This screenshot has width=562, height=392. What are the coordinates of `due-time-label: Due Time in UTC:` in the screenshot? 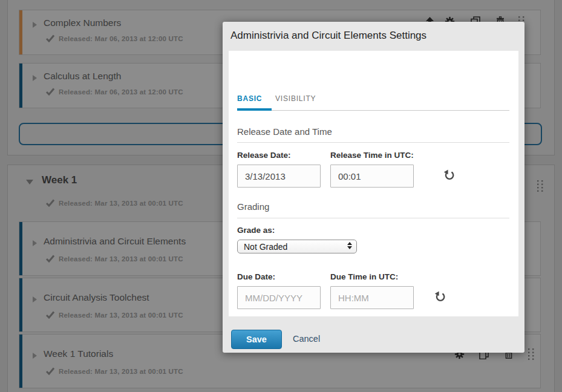 It's located at (364, 277).